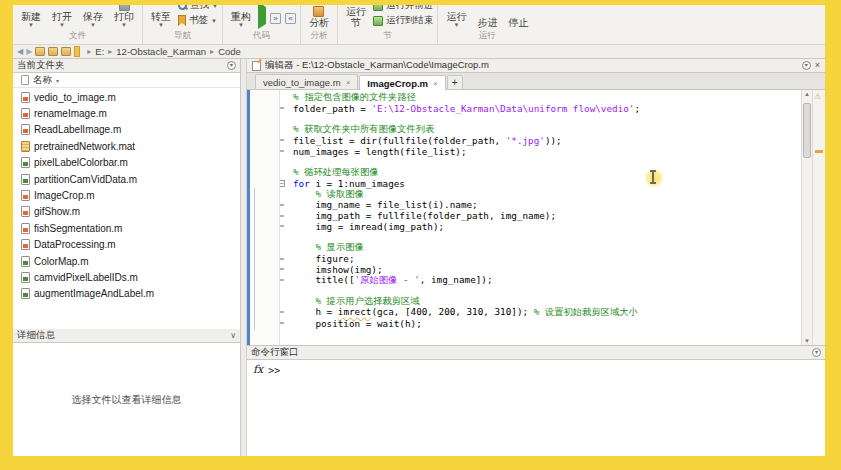 The height and width of the screenshot is (470, 841). What do you see at coordinates (126, 80) in the screenshot?
I see `name-column-header: 名称 ▾` at bounding box center [126, 80].